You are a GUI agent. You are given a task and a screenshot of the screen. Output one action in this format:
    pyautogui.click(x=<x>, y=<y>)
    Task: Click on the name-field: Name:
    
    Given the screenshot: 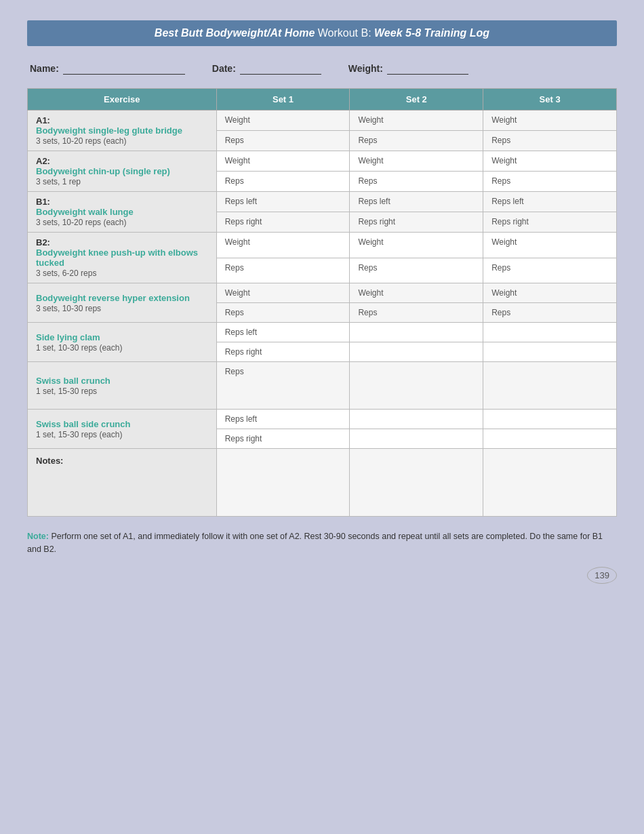 What is the action you would take?
    pyautogui.click(x=107, y=68)
    